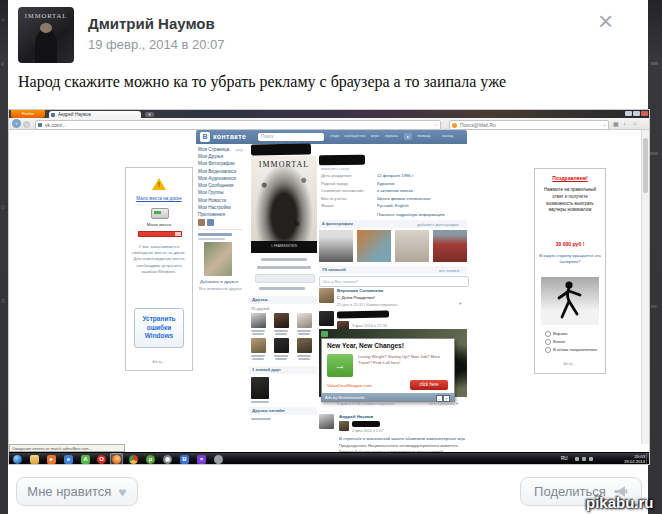 The image size is (662, 514). Describe the element at coordinates (214, 208) in the screenshot. I see `vk-menu-settings: Мои Настройки` at that location.